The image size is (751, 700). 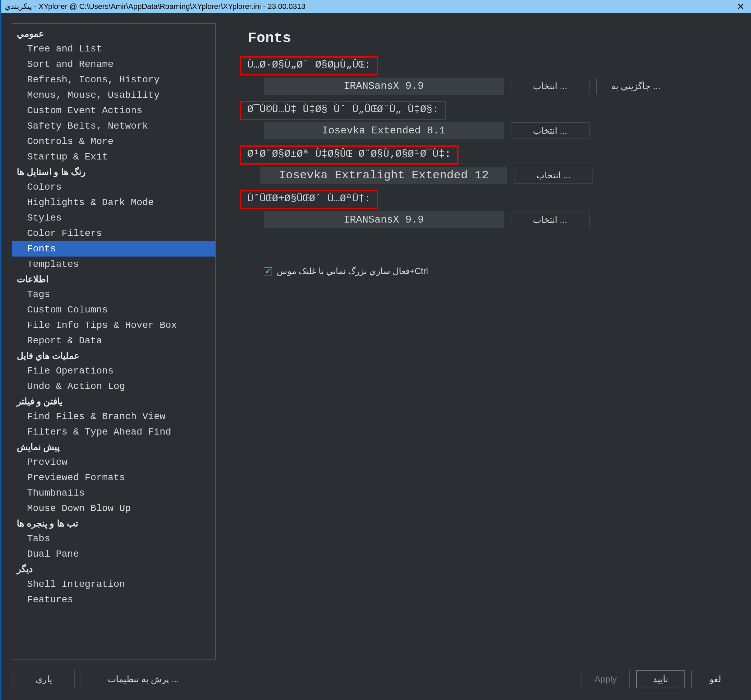 What do you see at coordinates (114, 172) in the screenshot?
I see `sidebar-section-header: رنگ ها و استایل ها` at bounding box center [114, 172].